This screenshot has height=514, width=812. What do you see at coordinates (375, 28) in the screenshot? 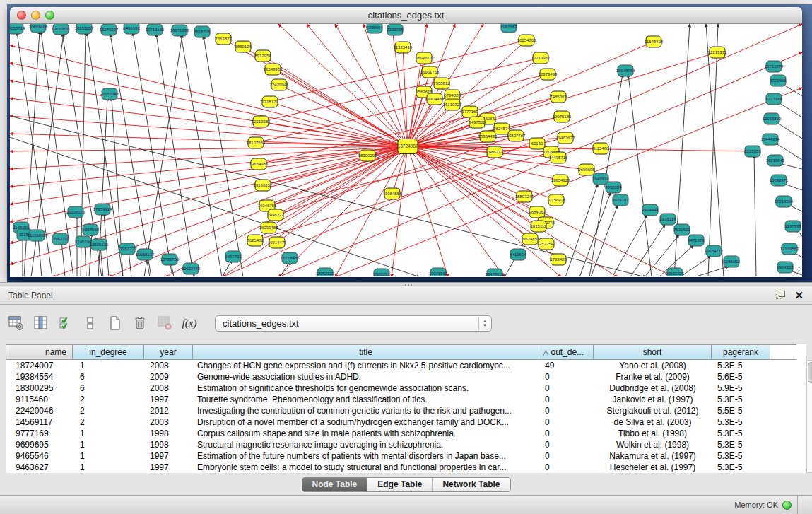
I see `network-node: 6398694` at bounding box center [375, 28].